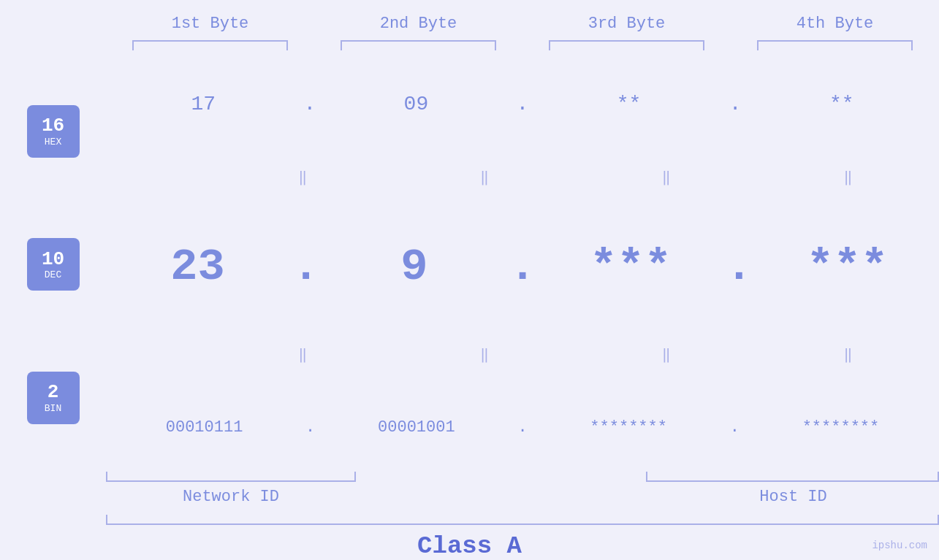 The height and width of the screenshot is (560, 939). What do you see at coordinates (53, 275) in the screenshot?
I see `dec-badge-label: DEC` at bounding box center [53, 275].